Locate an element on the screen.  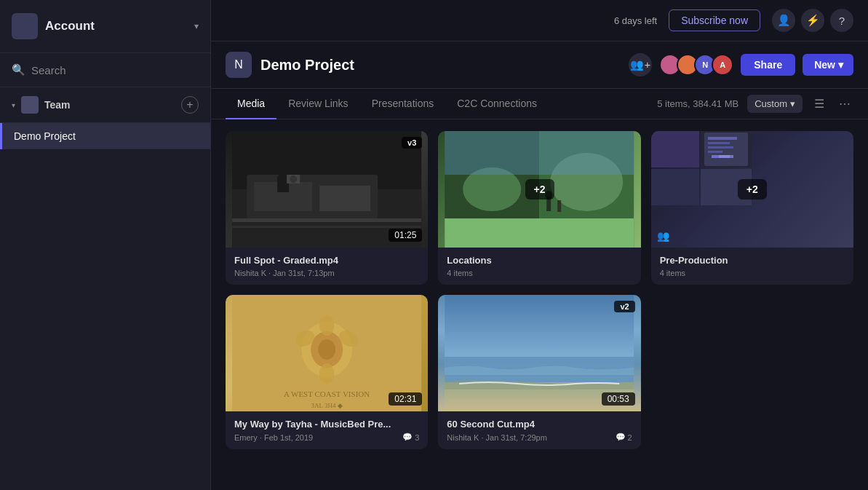
team-chevron-icon: ▾ is located at coordinates (13, 105).